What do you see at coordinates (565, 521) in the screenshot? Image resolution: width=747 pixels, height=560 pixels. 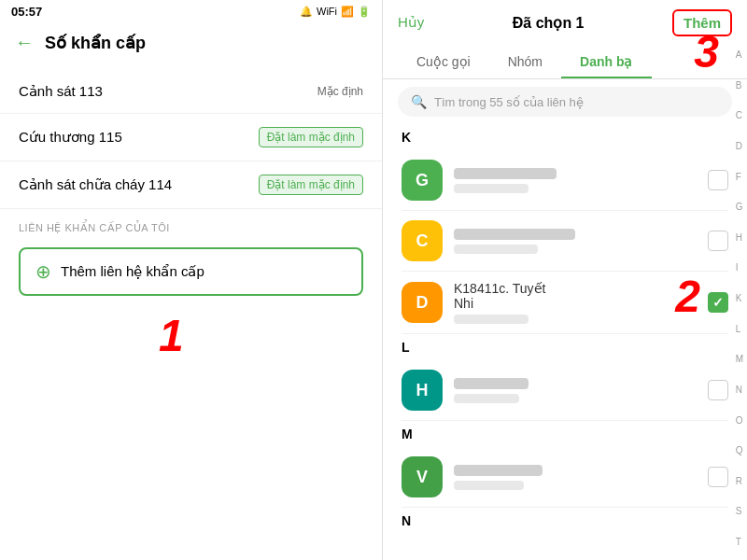 I see `section-n-header: N` at bounding box center [565, 521].